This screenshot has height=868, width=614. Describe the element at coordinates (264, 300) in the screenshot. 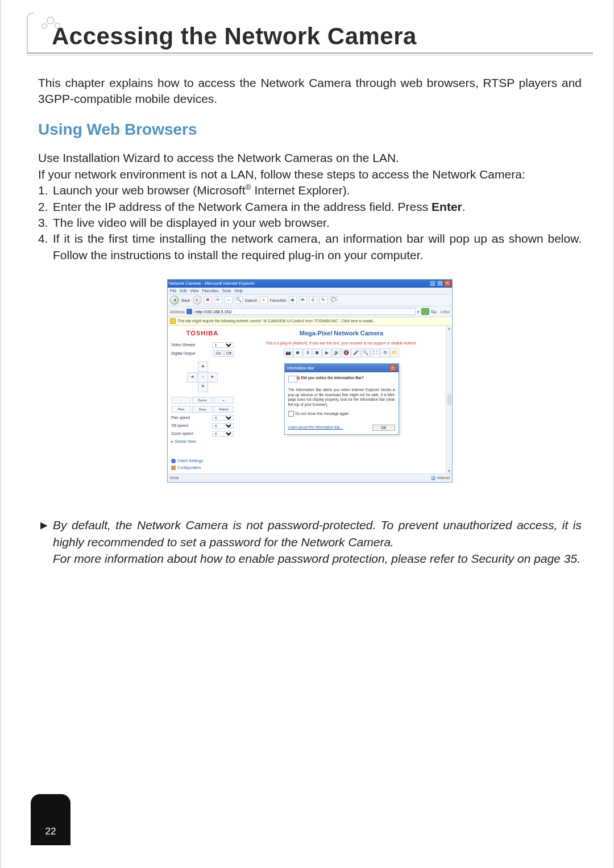

I see `favorites-icon: ★` at that location.